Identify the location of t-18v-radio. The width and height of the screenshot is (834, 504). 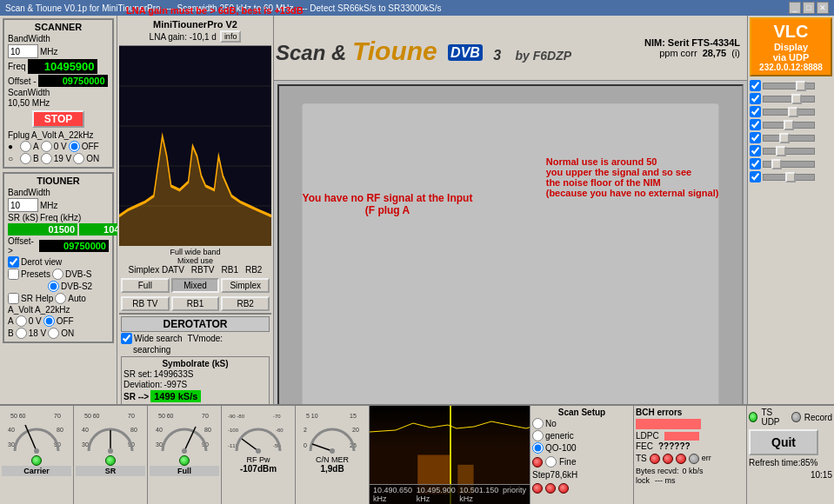
(21, 334).